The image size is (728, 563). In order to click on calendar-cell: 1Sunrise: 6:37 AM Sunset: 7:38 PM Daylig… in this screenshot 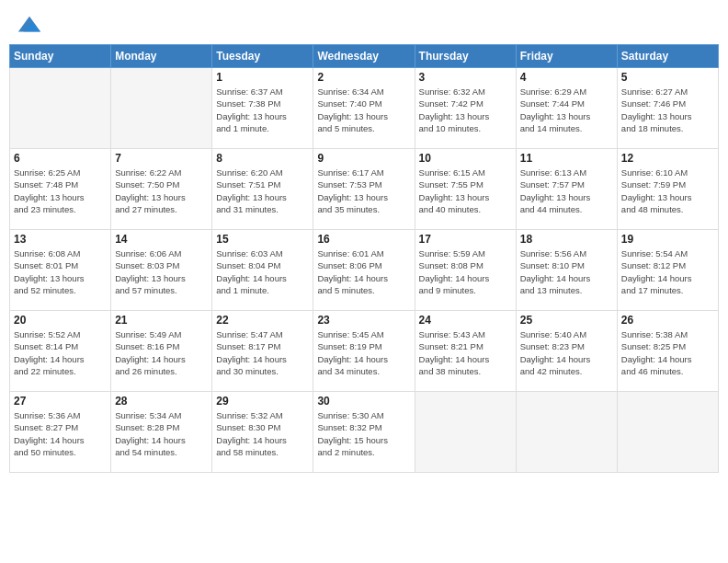, I will do `click(263, 109)`.